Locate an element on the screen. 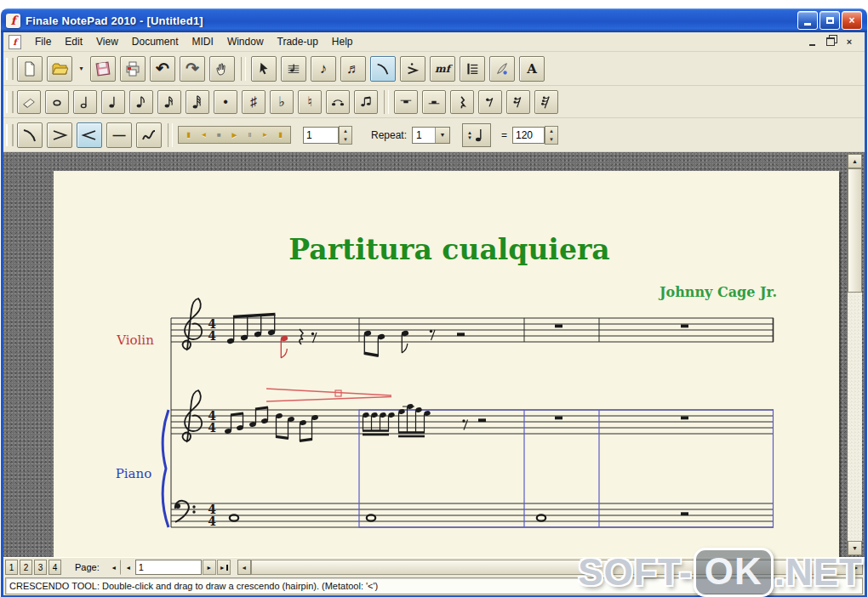 The height and width of the screenshot is (597, 868). open-button is located at coordinates (60, 69).